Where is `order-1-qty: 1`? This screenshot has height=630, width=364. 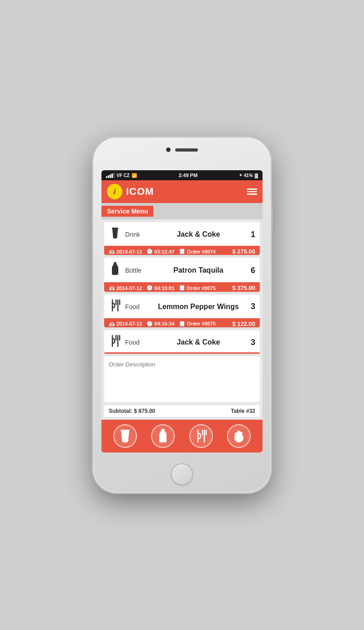
order-1-qty: 1 is located at coordinates (253, 235).